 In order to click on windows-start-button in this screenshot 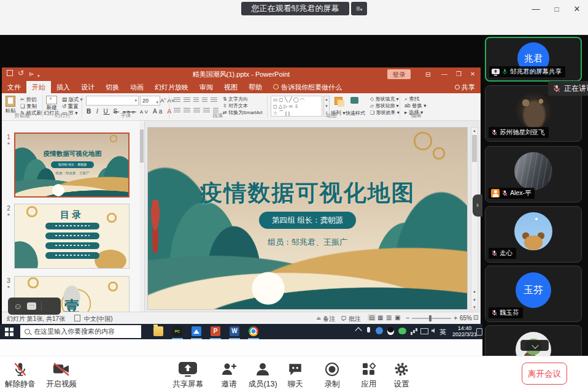, I will do `click(7, 329)`.